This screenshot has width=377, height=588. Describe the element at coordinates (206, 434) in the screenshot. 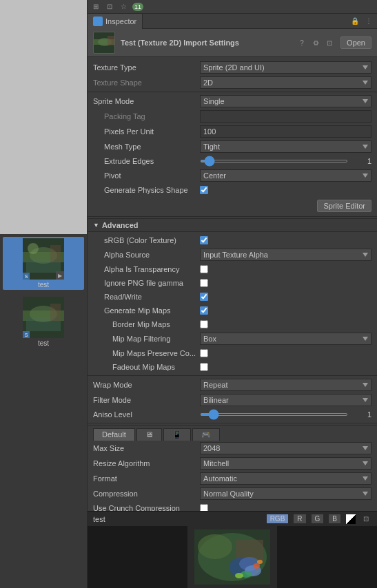

I see `platform-tab-console: 🎮` at that location.